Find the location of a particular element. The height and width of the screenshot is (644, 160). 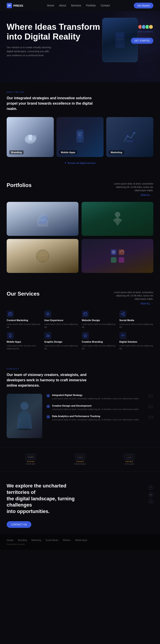

portfolios-title: Portfolios is located at coordinates (19, 185).